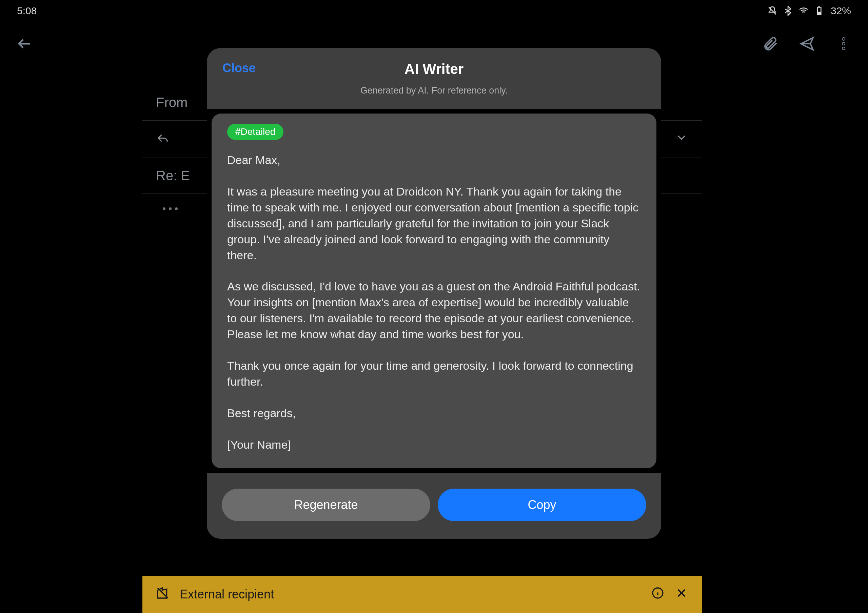 The height and width of the screenshot is (613, 868). Describe the element at coordinates (172, 102) in the screenshot. I see `from-label: From` at that location.